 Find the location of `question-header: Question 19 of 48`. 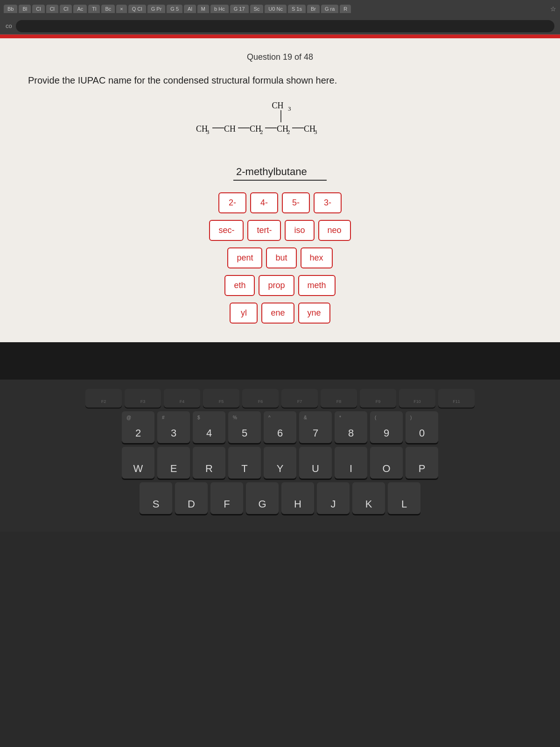

question-header: Question 19 of 48 is located at coordinates (280, 57).